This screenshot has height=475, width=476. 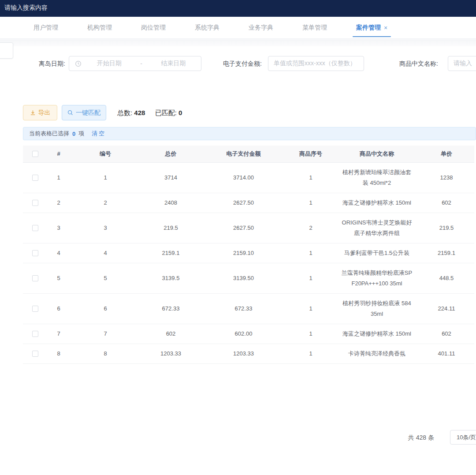 I want to click on one-click-match-label: 一键匹配, so click(x=88, y=113).